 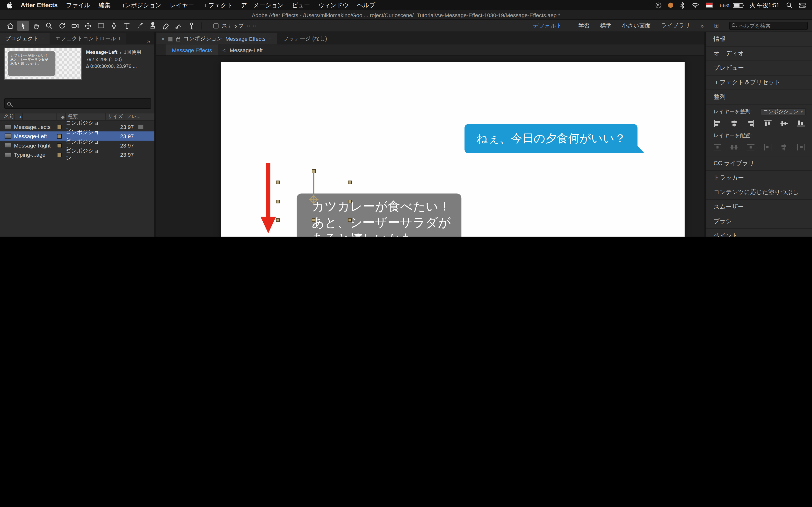 What do you see at coordinates (254, 25) in the screenshot?
I see `snap-options2-icon: ∷` at bounding box center [254, 25].